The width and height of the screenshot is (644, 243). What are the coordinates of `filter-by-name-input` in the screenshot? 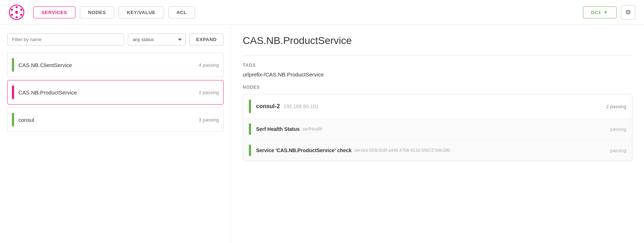 It's located at (66, 40).